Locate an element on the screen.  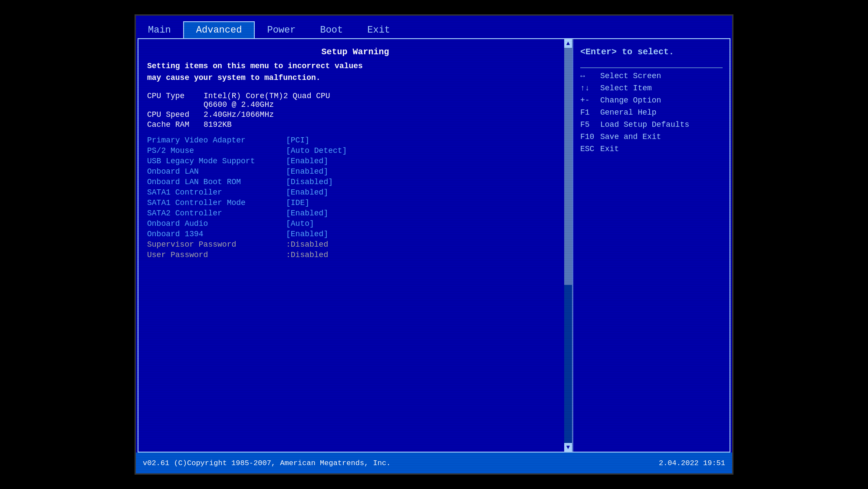
cache-row: Cache RAM 8192KB is located at coordinates (355, 125).